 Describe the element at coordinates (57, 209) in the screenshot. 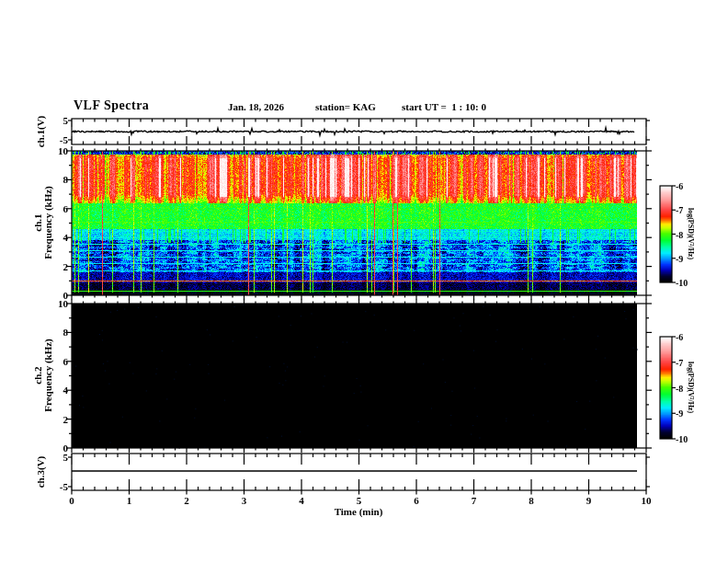

I see `spec1-ytick-label: 6` at that location.